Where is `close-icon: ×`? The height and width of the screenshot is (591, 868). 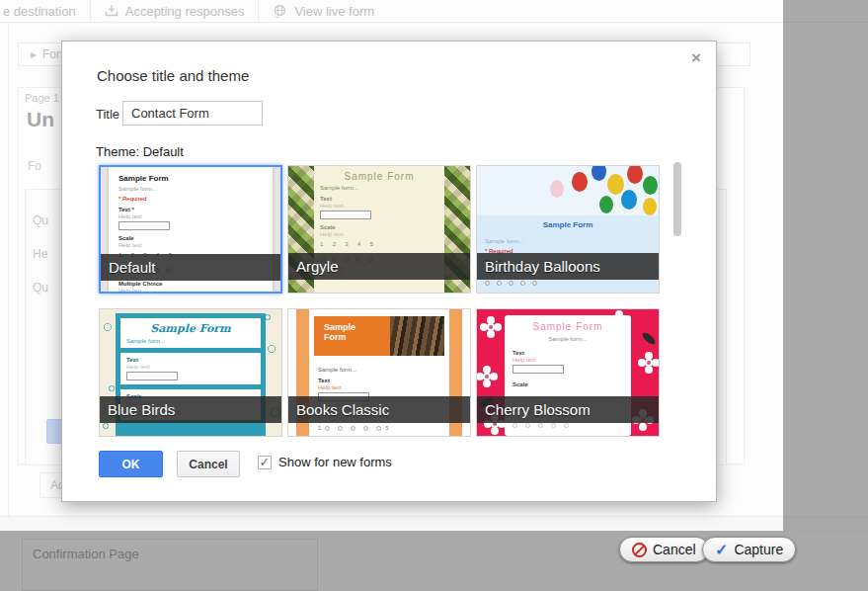
close-icon: × is located at coordinates (696, 58).